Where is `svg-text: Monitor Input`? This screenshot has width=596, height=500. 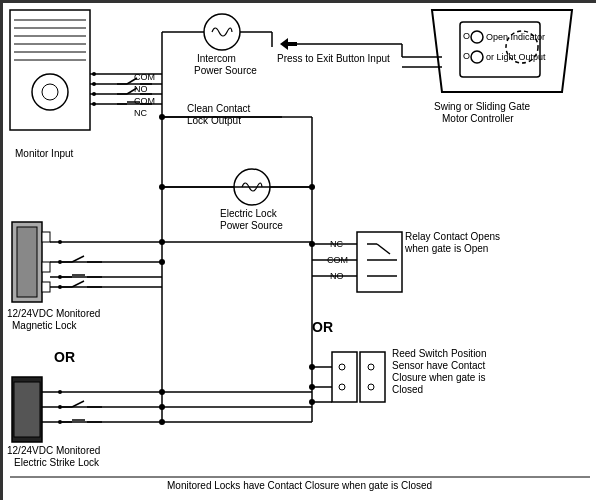
svg-text: Monitor Input is located at coordinates (44, 154).